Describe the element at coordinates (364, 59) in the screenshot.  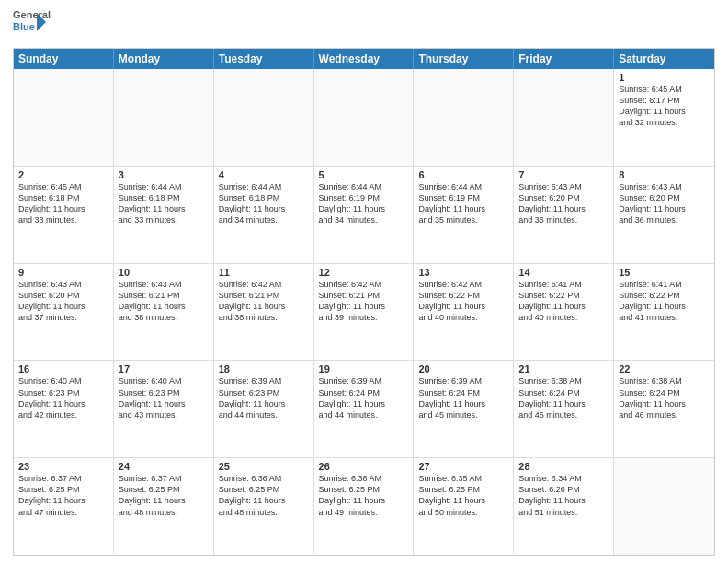
I see `calendar-header: SundayMondayTuesdayWednesdayThursdayFrid…` at that location.